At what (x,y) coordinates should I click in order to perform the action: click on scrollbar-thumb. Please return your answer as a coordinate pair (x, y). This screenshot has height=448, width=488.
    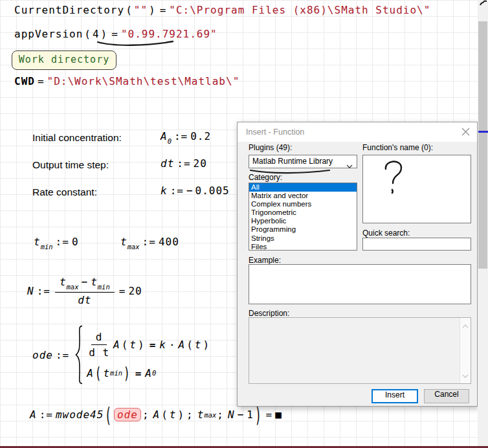
    Looking at the image, I should click on (483, 145).